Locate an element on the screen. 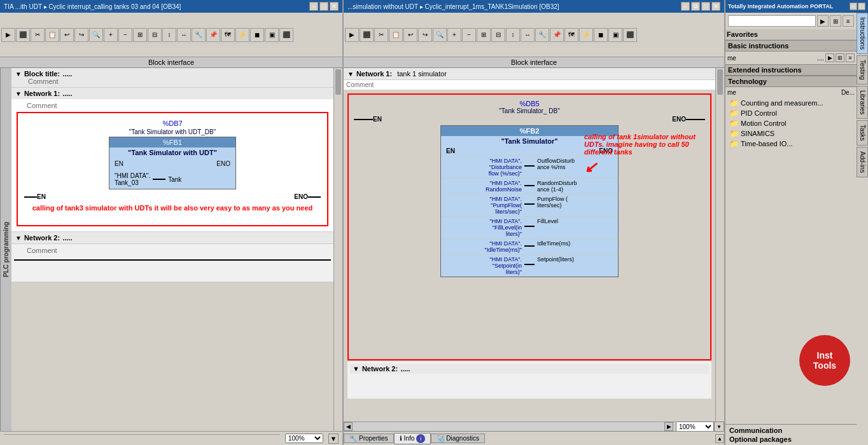 This screenshot has width=868, height=445. mid-tb-3: ✂ is located at coordinates (381, 35).